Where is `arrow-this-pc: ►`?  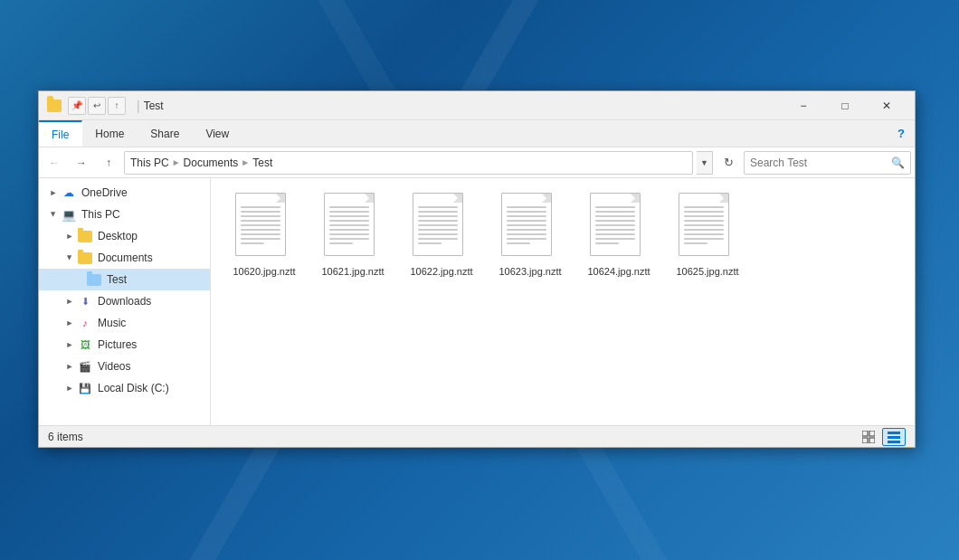
arrow-this-pc: ► is located at coordinates (53, 214).